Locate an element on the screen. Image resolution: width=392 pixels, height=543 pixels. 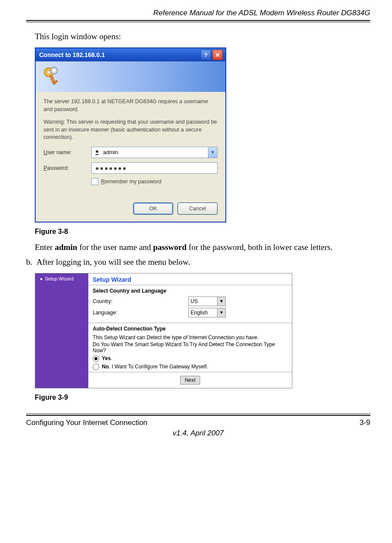
country-value: US is located at coordinates (194, 301).